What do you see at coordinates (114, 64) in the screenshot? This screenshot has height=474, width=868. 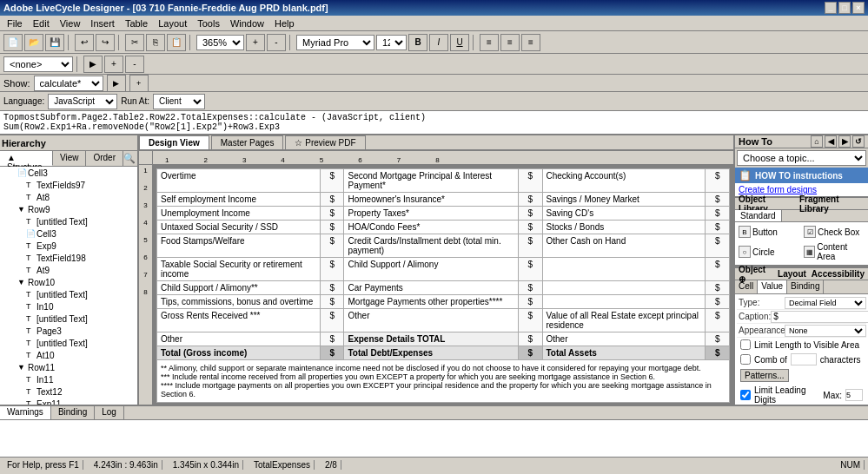 I see `add-field-button: +` at bounding box center [114, 64].